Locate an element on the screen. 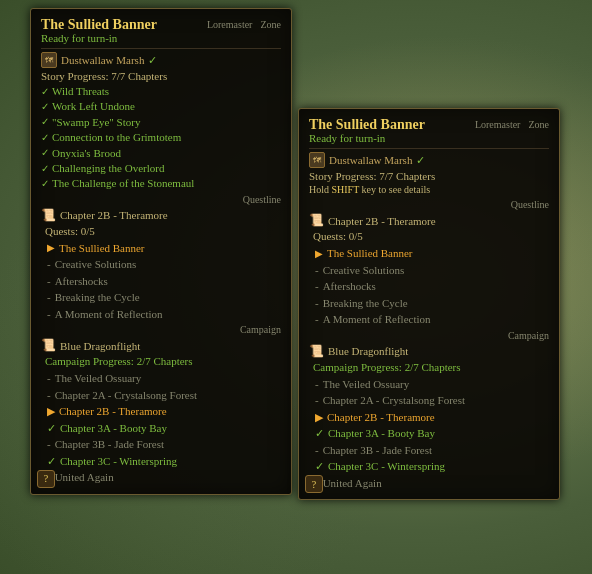 Image resolution: width=592 pixels, height=574 pixels. right-campaign-progress: Campaign Progress: 2/7 Chapters is located at coordinates (429, 367).